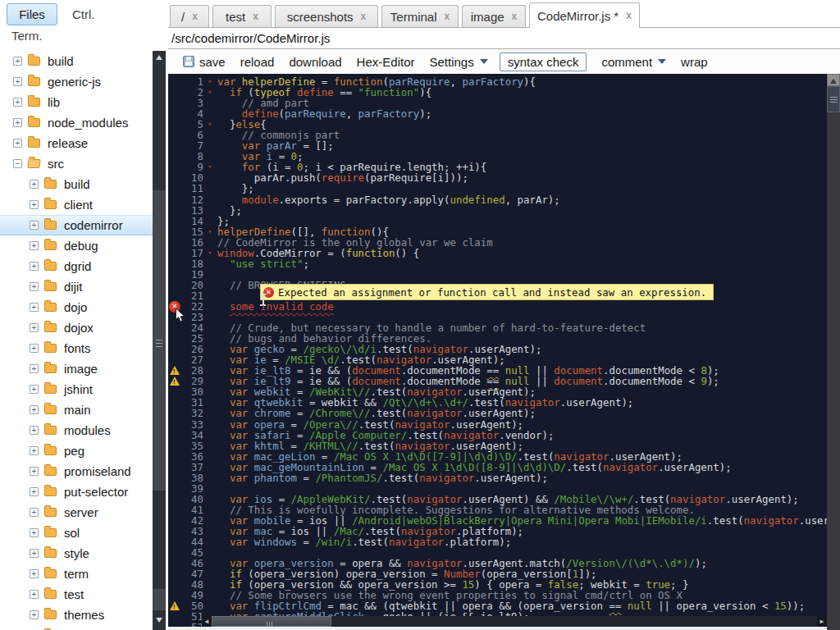 The height and width of the screenshot is (630, 840). I want to click on tree-item-style: +style, so click(76, 553).